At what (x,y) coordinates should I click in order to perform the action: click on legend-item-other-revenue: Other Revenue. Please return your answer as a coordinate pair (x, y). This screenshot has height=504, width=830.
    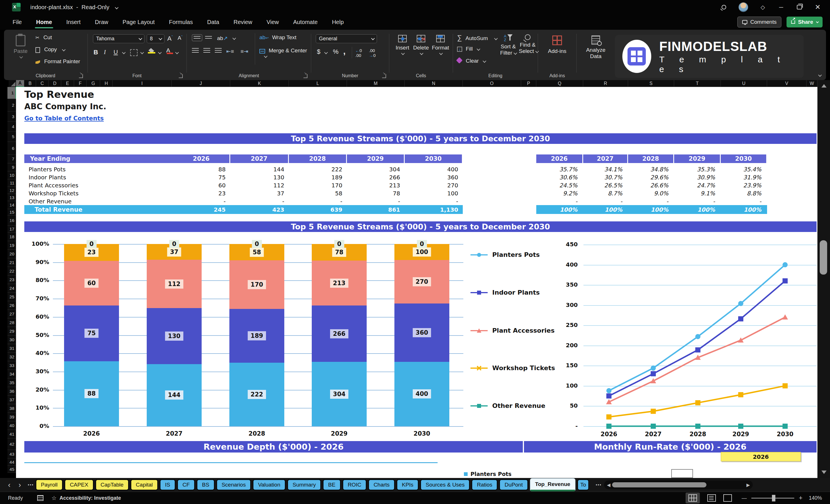
    Looking at the image, I should click on (508, 406).